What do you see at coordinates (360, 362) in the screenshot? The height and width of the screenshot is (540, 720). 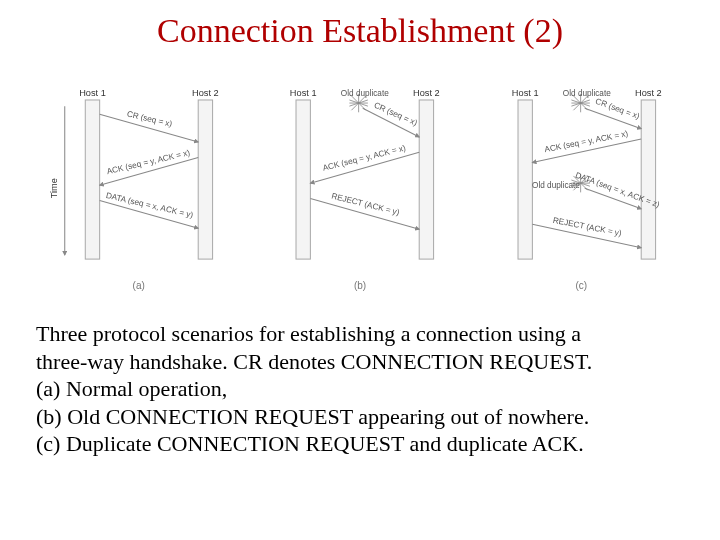 I see `caption-line: three-way handshake. CR denotes CONNECTI…` at bounding box center [360, 362].